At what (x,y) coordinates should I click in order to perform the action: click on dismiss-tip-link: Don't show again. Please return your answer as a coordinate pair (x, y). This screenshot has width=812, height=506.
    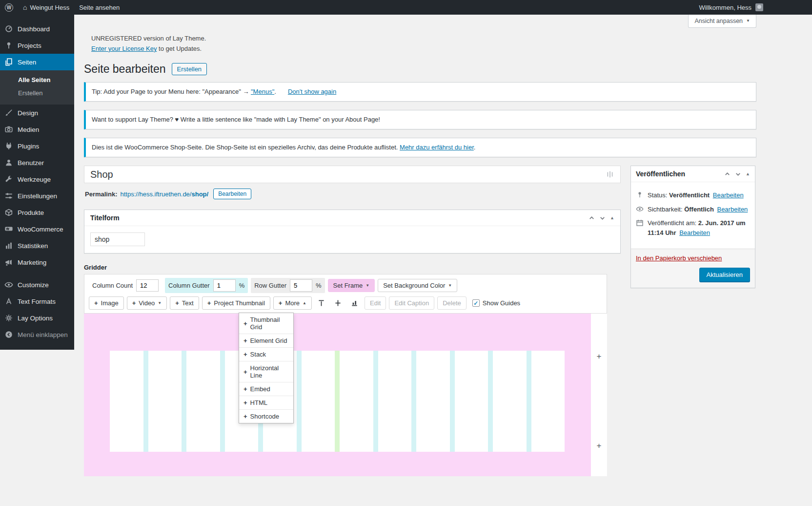
    Looking at the image, I should click on (312, 92).